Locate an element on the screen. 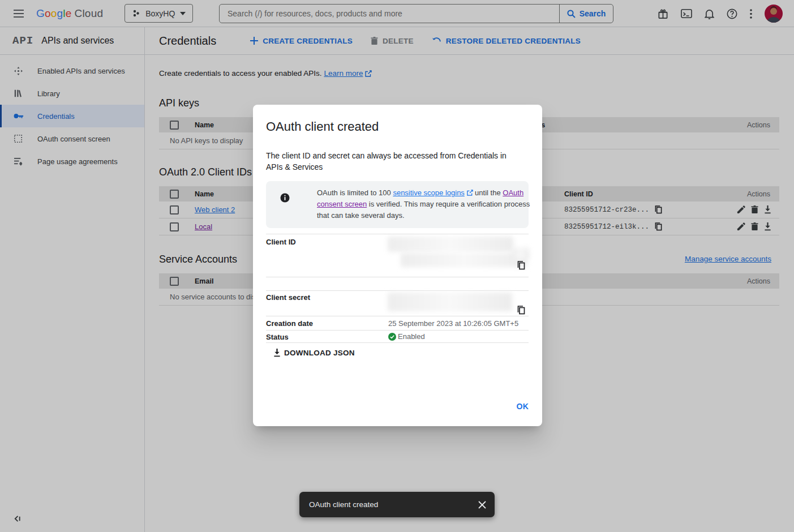  copy-client-id-icon is located at coordinates (521, 265).